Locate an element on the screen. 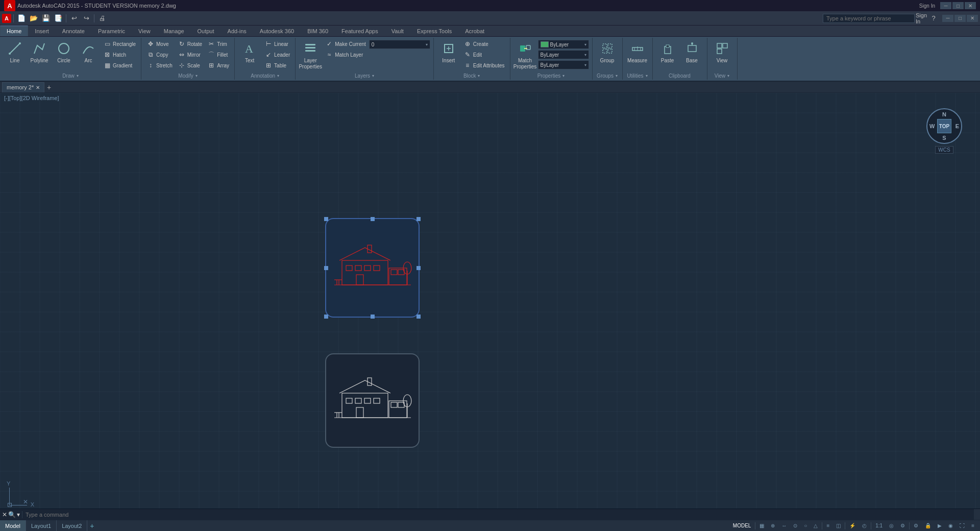 The width and height of the screenshot is (980, 531). circle-button: Circle is located at coordinates (64, 54).